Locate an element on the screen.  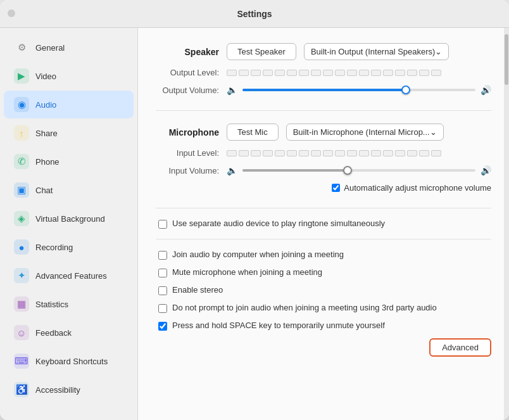
output-volume-label: Output Volume: is located at coordinates (187, 90).